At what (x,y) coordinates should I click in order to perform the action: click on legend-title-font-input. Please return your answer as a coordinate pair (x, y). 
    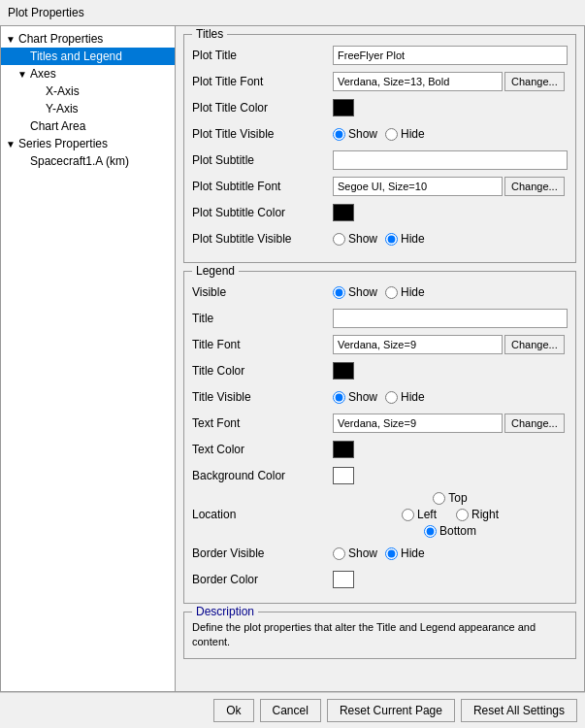
    Looking at the image, I should click on (417, 345).